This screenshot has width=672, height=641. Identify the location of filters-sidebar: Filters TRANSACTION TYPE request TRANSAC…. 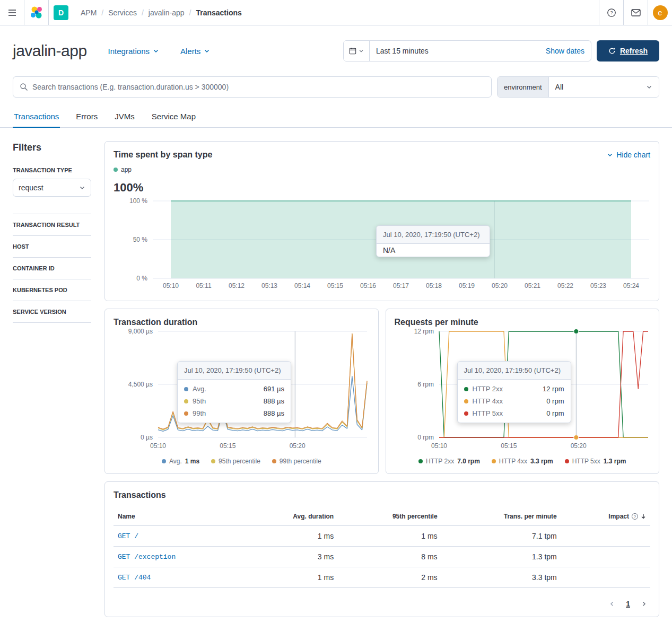
(52, 383).